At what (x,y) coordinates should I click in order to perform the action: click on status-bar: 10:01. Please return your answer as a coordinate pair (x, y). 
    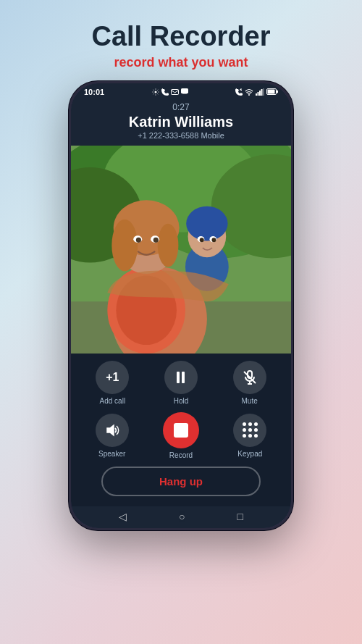
    Looking at the image, I should click on (181, 91).